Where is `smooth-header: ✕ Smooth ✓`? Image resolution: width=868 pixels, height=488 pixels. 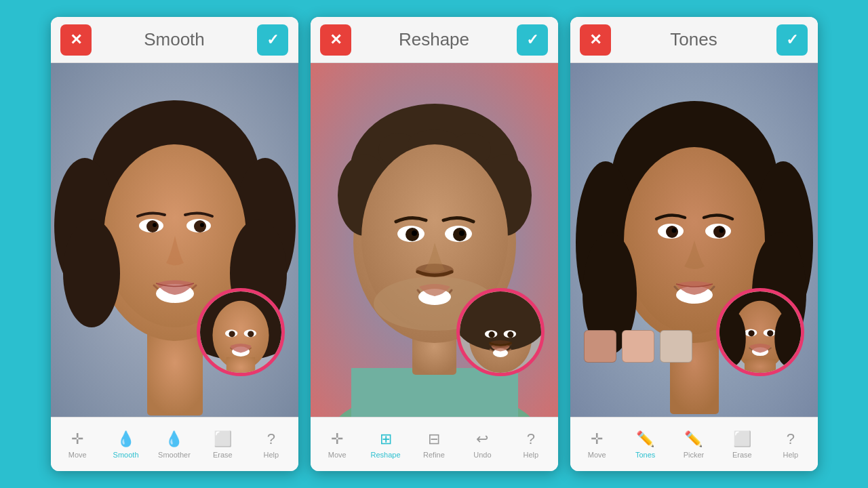
smooth-header: ✕ Smooth ✓ is located at coordinates (175, 40).